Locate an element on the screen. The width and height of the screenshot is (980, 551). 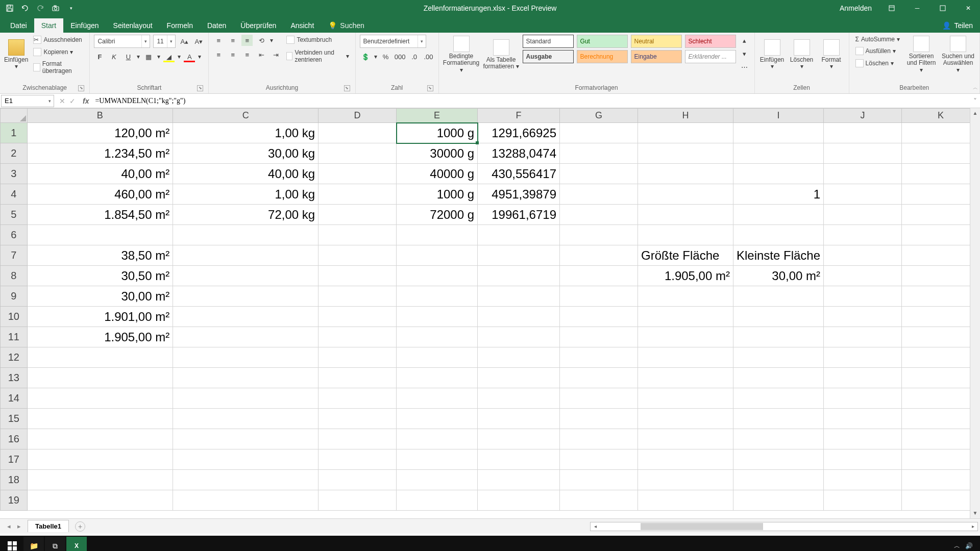
font-color-button: A is located at coordinates (189, 57).